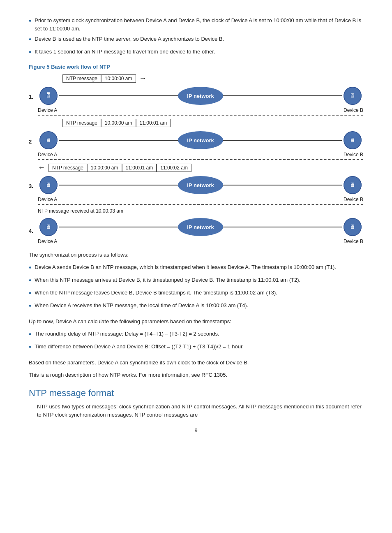 This screenshot has width=392, height=533. I want to click on calc-bullet-1: • The roundtrip delay of NTP message: De…, so click(196, 335).